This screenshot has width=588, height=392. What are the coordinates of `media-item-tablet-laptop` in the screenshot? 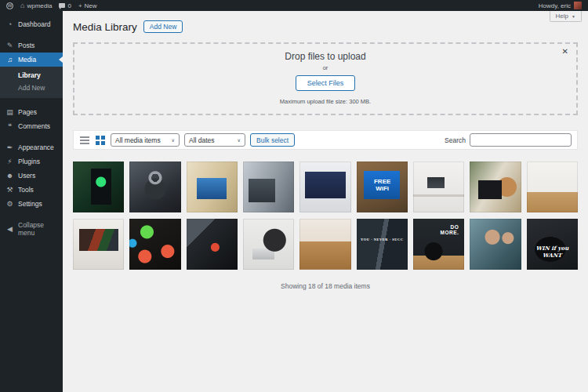 It's located at (268, 187).